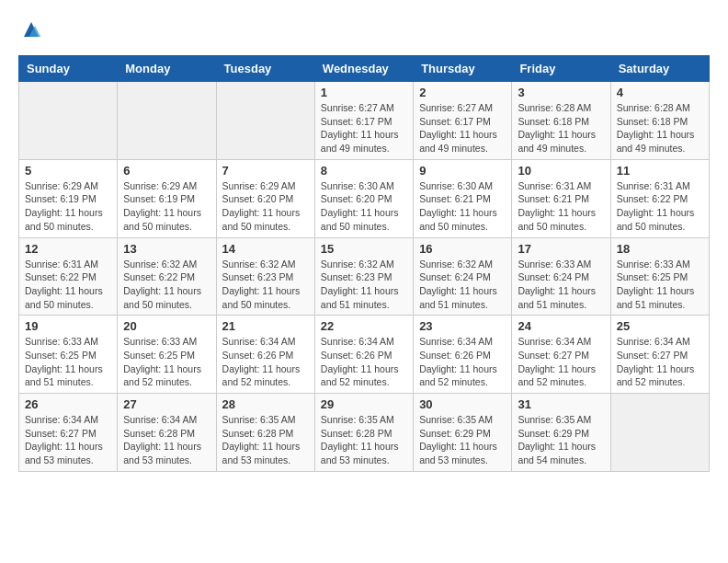 The image size is (728, 563). What do you see at coordinates (462, 206) in the screenshot?
I see `day-info: Sunrise: 6:30 AM Sunset: 6:21 PM Dayligh…` at bounding box center [462, 206].